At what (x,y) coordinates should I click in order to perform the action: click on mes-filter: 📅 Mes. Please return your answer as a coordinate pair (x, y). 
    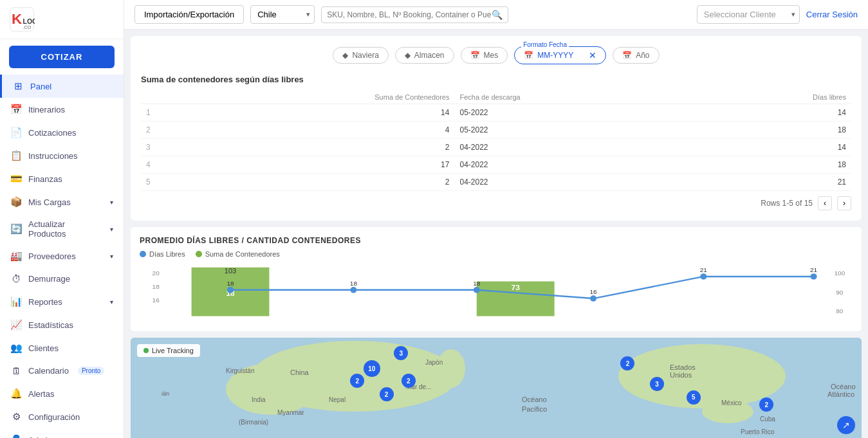
    Looking at the image, I should click on (485, 55).